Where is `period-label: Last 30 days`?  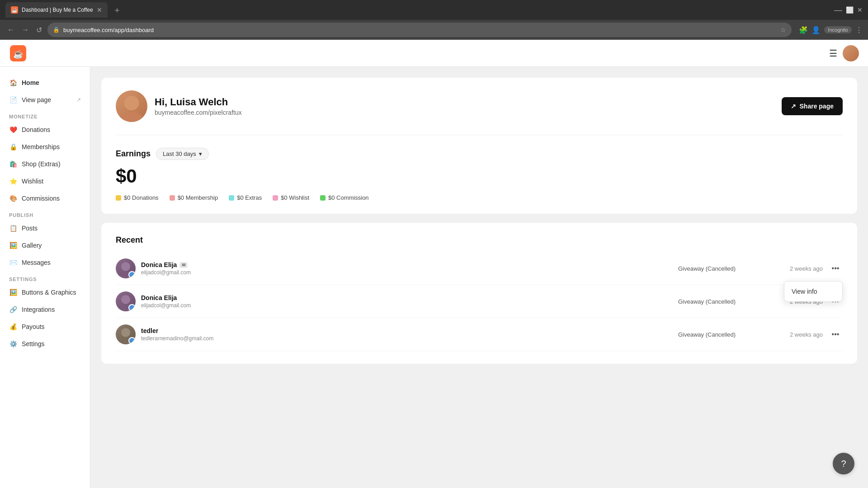 period-label: Last 30 days is located at coordinates (179, 154).